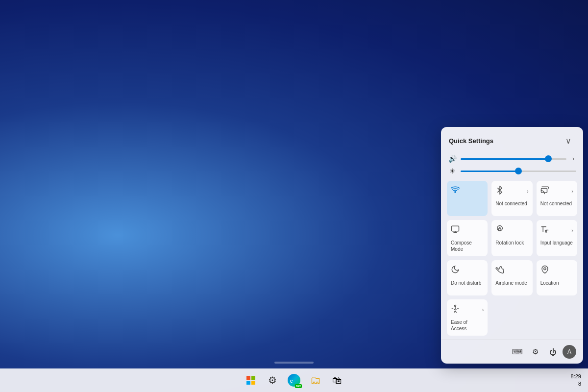 This screenshot has height=392, width=588. I want to click on location-tile-label: Location, so click(550, 283).